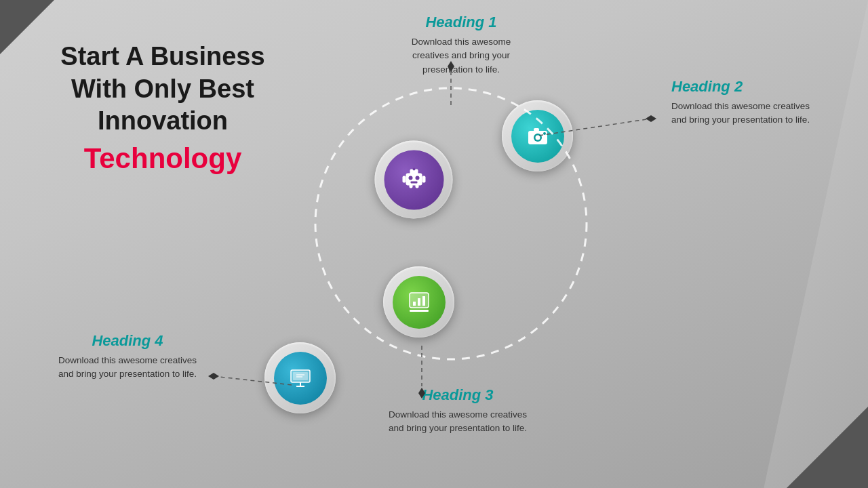 The image size is (868, 488). What do you see at coordinates (127, 341) in the screenshot?
I see `heading-4-title: Heading 4` at bounding box center [127, 341].